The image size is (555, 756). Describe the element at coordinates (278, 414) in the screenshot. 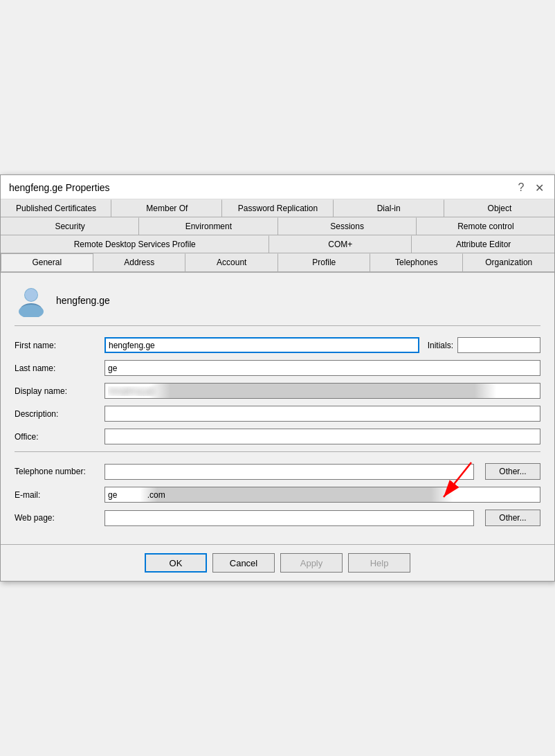

I see `description-row: Description:` at that location.